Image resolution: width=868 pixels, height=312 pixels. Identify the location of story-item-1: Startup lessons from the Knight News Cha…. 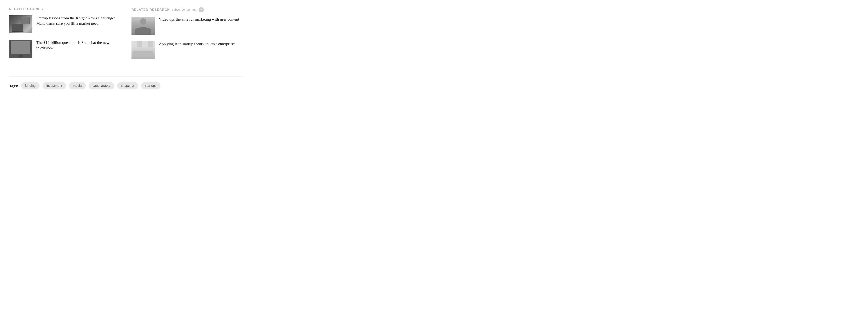
(65, 24).